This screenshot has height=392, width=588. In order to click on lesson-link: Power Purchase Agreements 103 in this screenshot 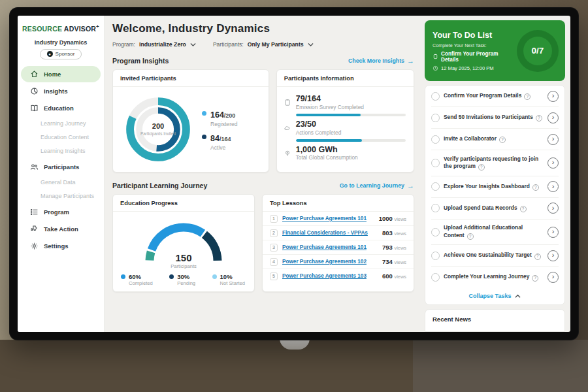, I will do `click(330, 276)`.